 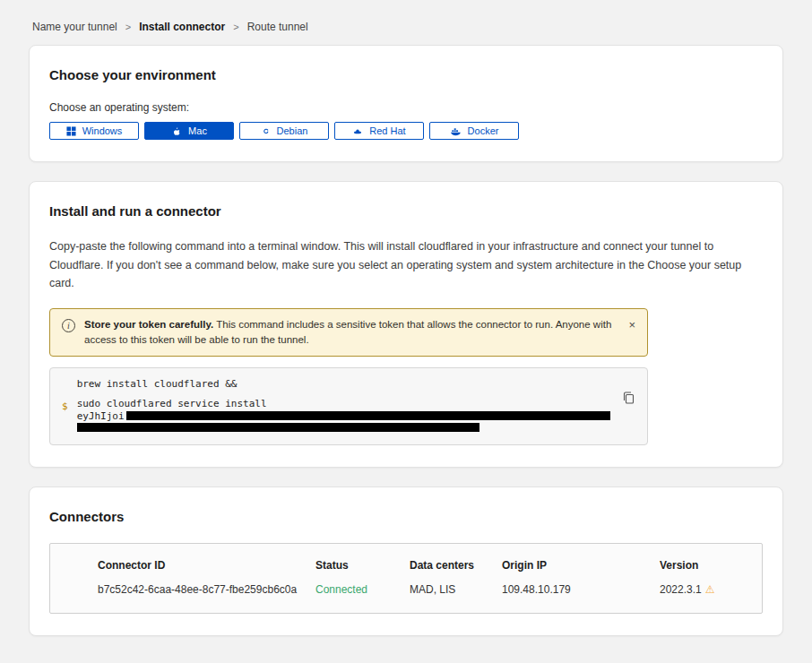 I want to click on breadcrumb-step-route-tunnel: Route tunnel, so click(x=278, y=27).